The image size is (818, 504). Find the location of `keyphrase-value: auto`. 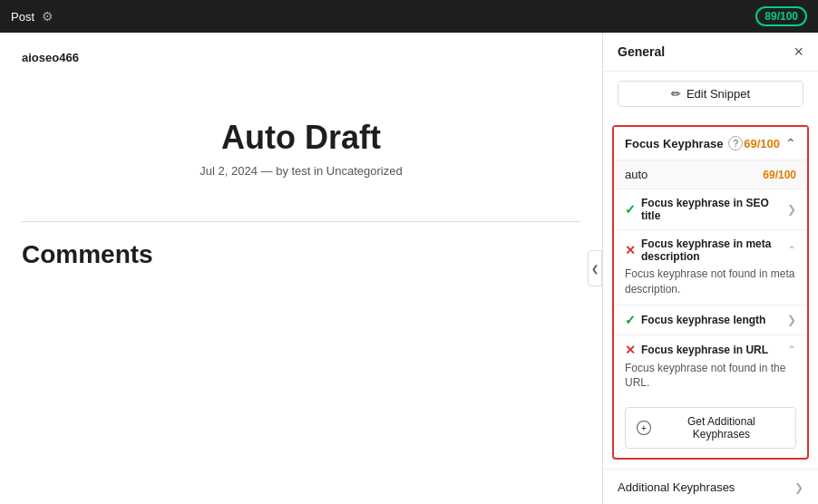

keyphrase-value: auto is located at coordinates (637, 174).